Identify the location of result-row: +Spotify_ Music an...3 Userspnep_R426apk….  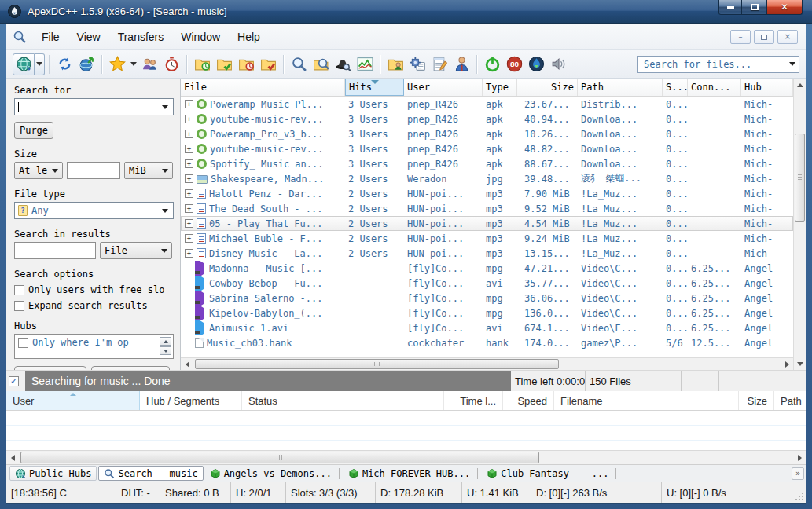
(487, 163).